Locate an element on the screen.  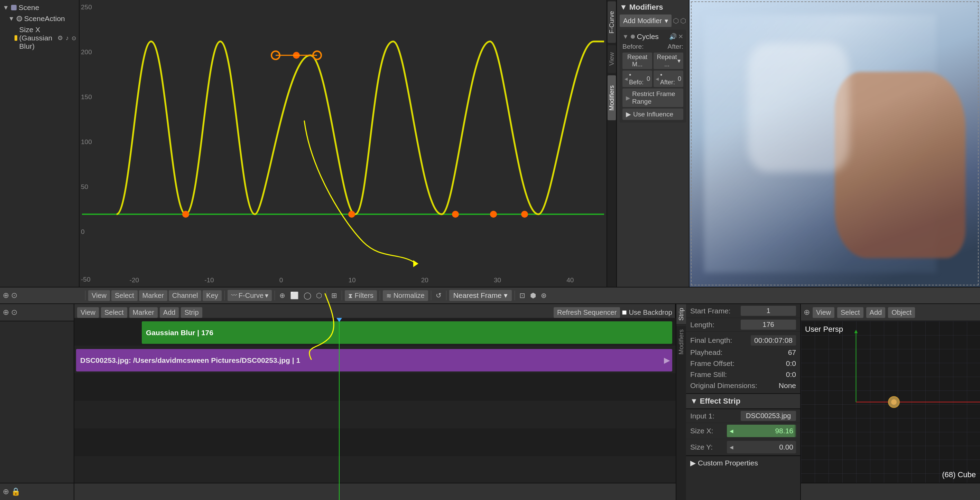
befo-left-arrow: ◂ is located at coordinates (626, 79).